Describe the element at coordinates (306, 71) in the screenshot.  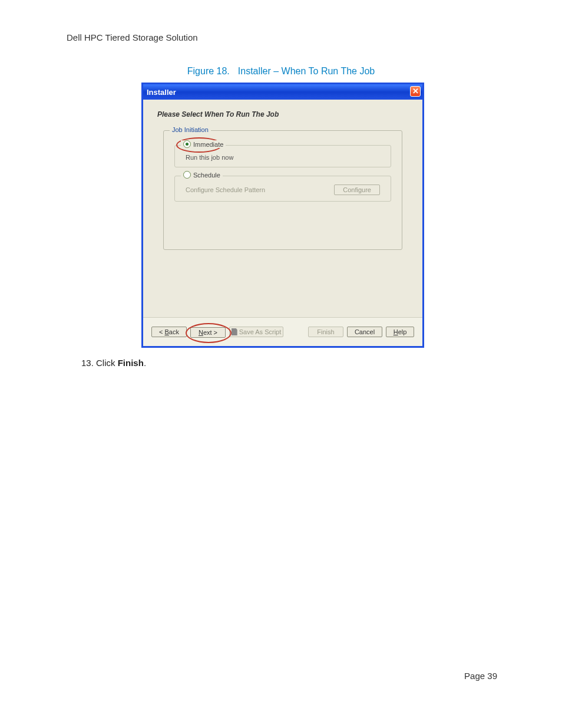
I see `figure-title: Installer – When To Run The Job` at that location.